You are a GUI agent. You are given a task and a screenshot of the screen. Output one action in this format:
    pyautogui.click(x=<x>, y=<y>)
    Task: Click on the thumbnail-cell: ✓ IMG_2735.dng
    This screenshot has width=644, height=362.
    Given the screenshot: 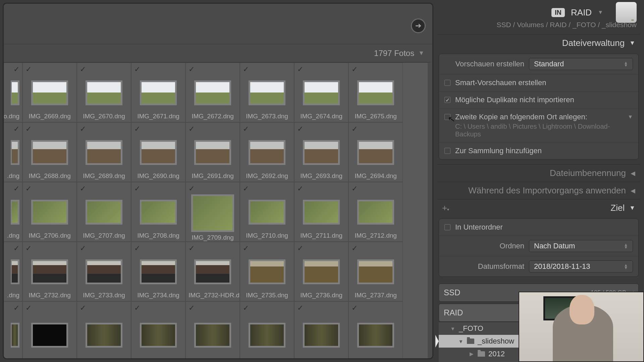 What is the action you would take?
    pyautogui.click(x=267, y=272)
    